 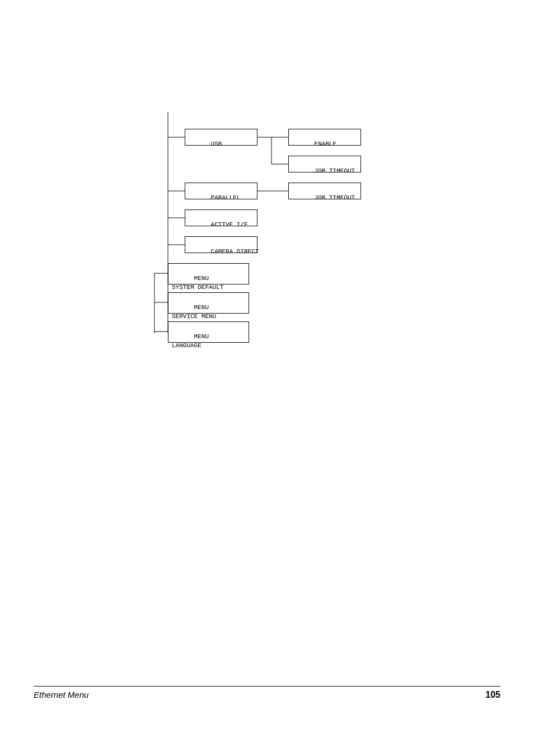 What do you see at coordinates (226, 198) in the screenshot?
I see `parallel-label: PARALLEL` at bounding box center [226, 198].